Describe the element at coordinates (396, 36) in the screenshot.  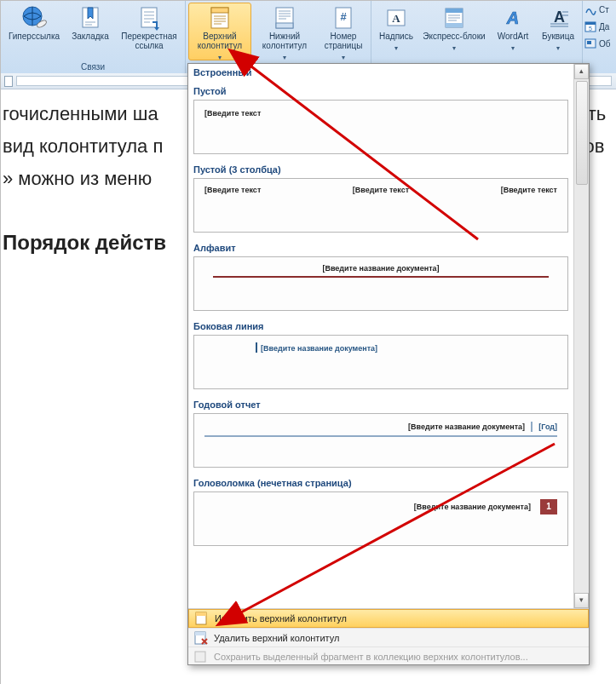
I see `textbox-label: Надпись` at that location.